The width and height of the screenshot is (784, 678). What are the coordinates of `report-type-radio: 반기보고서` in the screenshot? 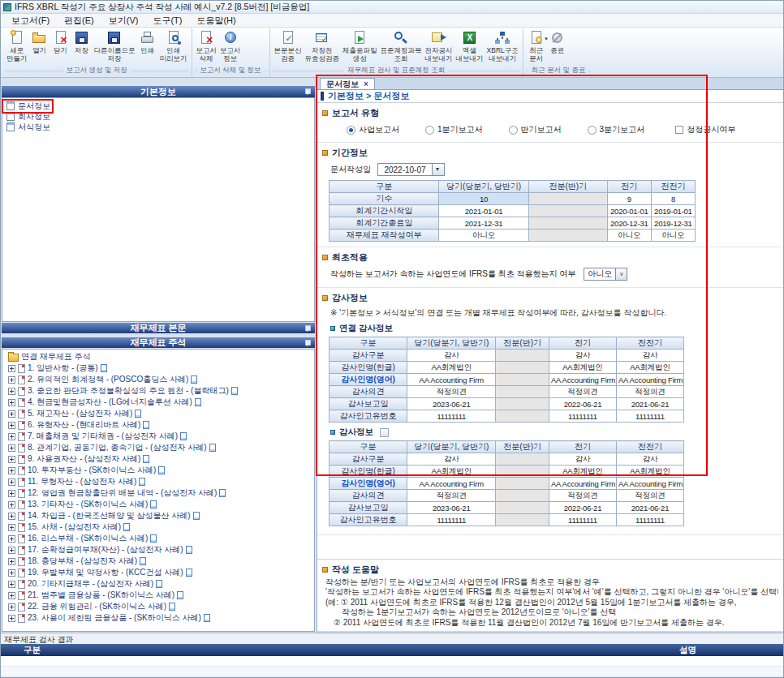 It's located at (536, 130).